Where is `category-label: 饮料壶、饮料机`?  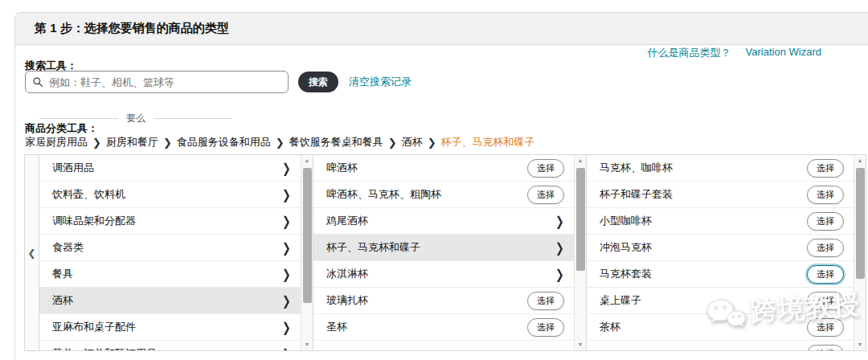 category-label: 饮料壶、饮料机 is located at coordinates (167, 194).